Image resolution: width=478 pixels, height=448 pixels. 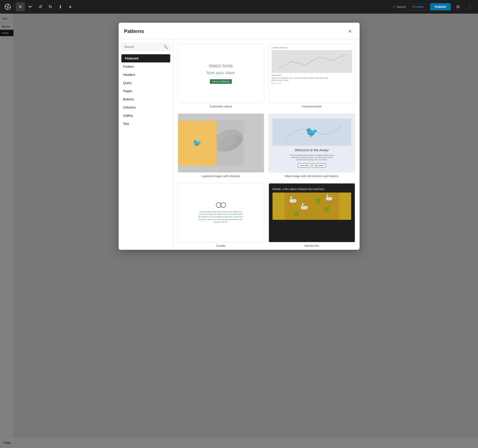 I want to click on aviary-description: A film about hobbyist bird watchers, a c…, so click(x=312, y=158).